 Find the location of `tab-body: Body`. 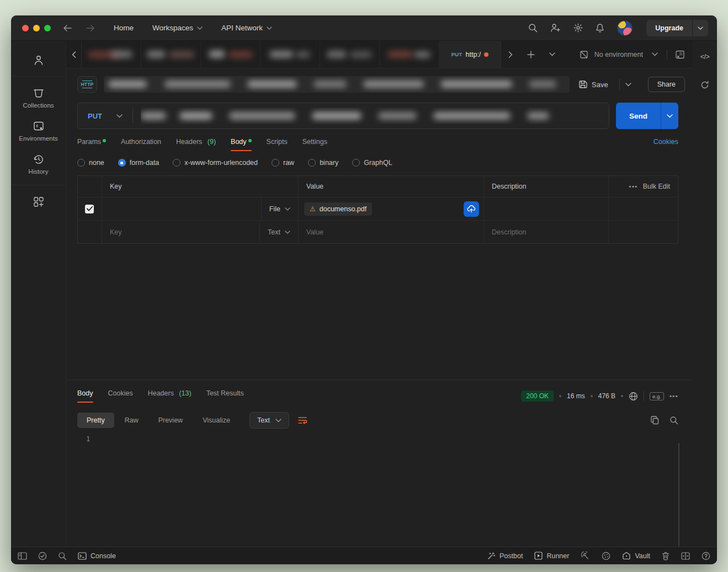

tab-body: Body is located at coordinates (241, 145).